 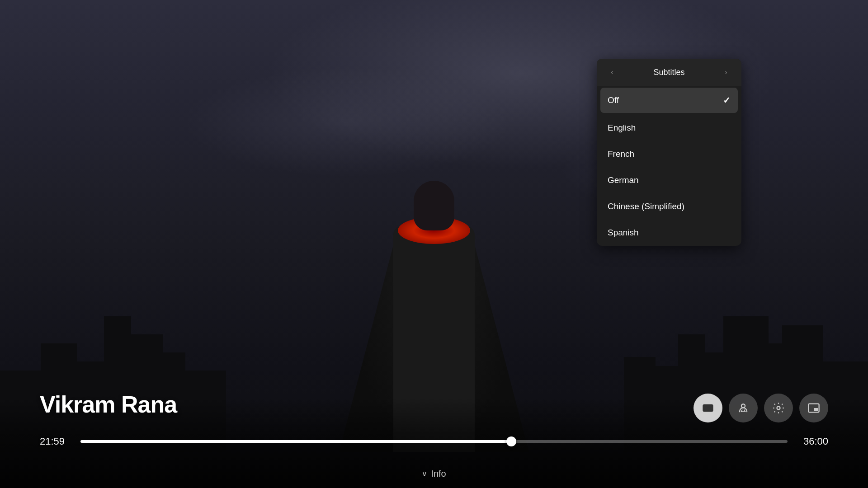 I want to click on subtitle-option-english: English, so click(x=669, y=128).